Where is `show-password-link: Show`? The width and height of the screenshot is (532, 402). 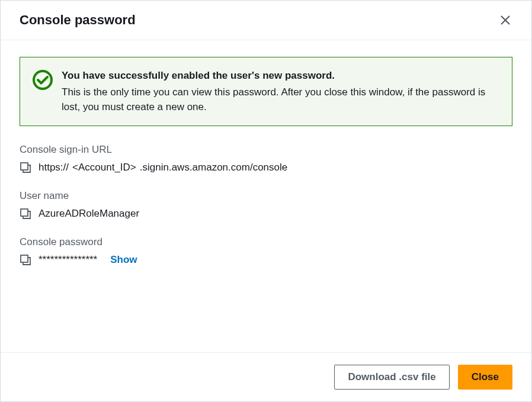
show-password-link: Show is located at coordinates (123, 260).